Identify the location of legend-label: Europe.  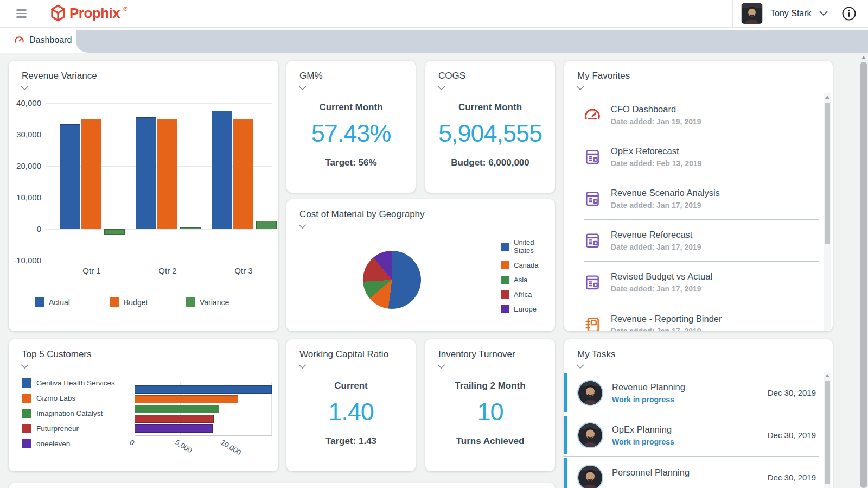
(525, 309).